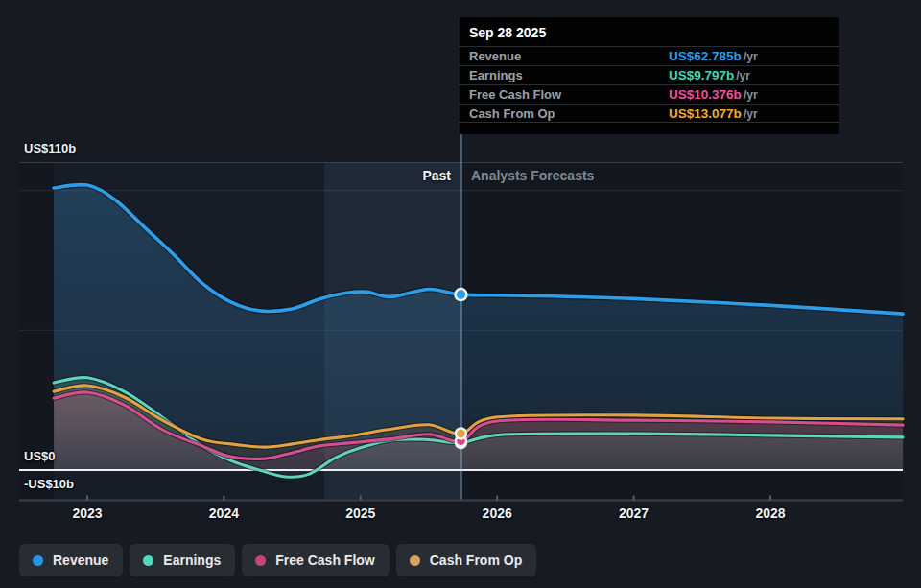 The height and width of the screenshot is (588, 921). What do you see at coordinates (701, 76) in the screenshot?
I see `tooltip-row-value: US$9.797b` at bounding box center [701, 76].